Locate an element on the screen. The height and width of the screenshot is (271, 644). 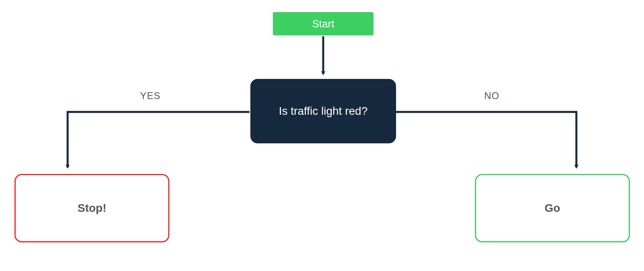
decision-label: Is traffic light red? is located at coordinates (323, 111).